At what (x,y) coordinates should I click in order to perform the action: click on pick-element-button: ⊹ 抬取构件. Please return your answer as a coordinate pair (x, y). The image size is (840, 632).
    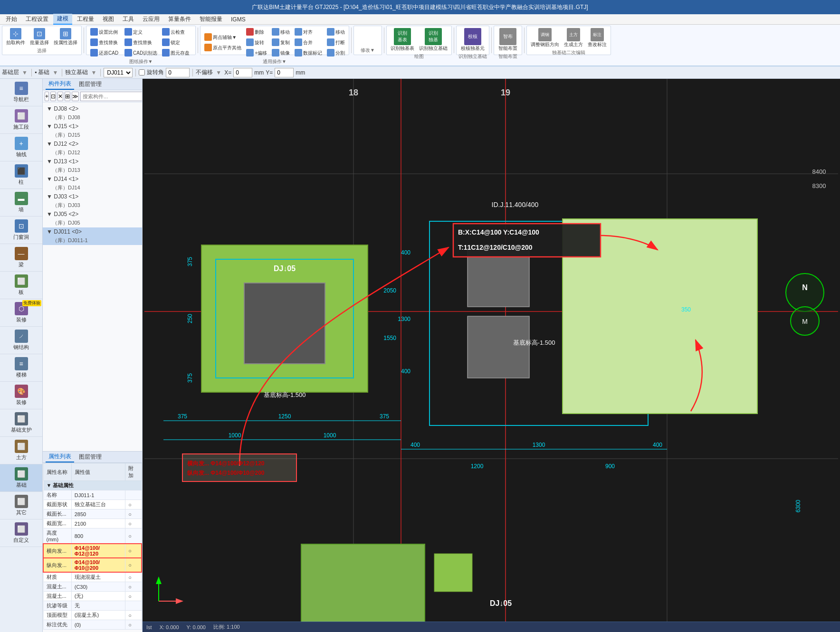
    Looking at the image, I should click on (16, 37).